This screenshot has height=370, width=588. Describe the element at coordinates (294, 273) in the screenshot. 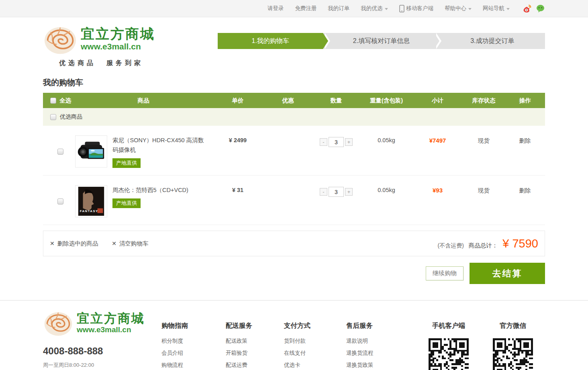

I see `cart-actions: 继续购物 去结算` at that location.